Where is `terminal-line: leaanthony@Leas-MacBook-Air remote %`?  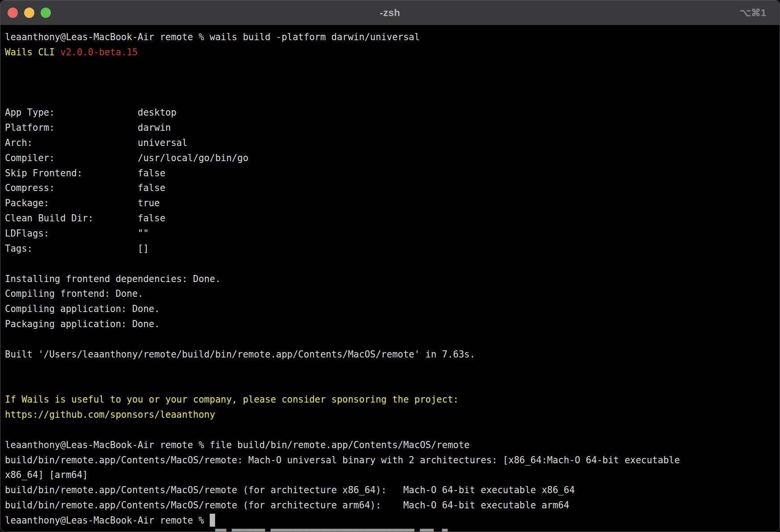 terminal-line: leaanthony@Leas-MacBook-Air remote % is located at coordinates (392, 521).